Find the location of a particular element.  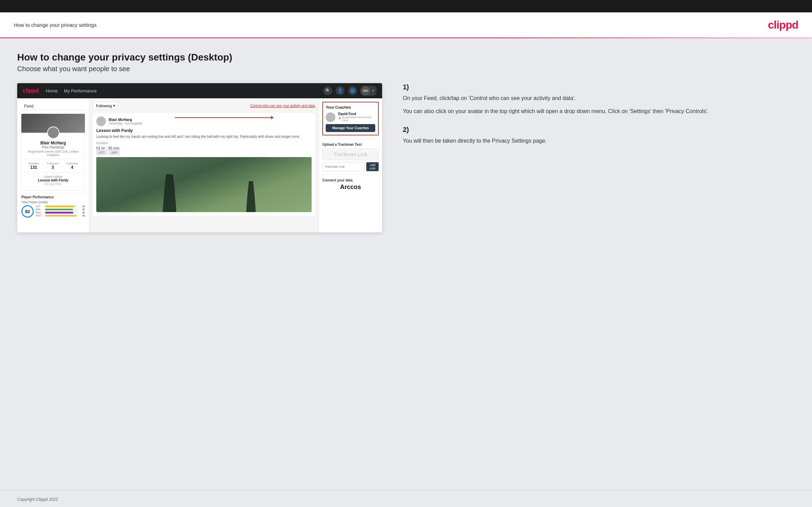

metric-app-bar-bg is located at coordinates (61, 210).